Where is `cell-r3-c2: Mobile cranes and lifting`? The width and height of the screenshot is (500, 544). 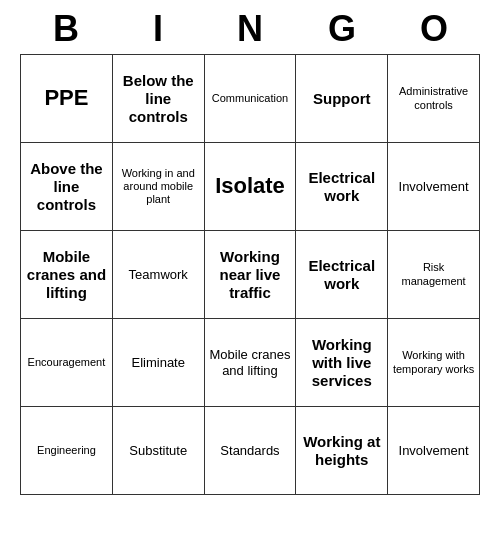 cell-r3-c2: Mobile cranes and lifting is located at coordinates (250, 363).